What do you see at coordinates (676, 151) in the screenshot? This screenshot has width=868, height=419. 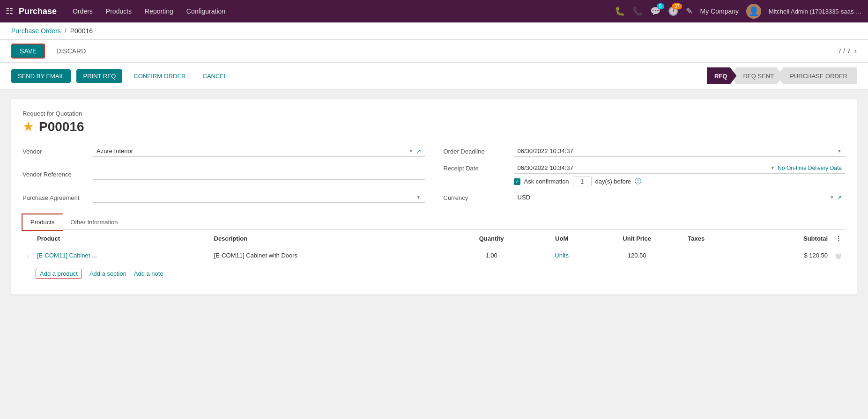 I see `order-deadline-value: 06/30/2022 10:34:37` at bounding box center [676, 151].